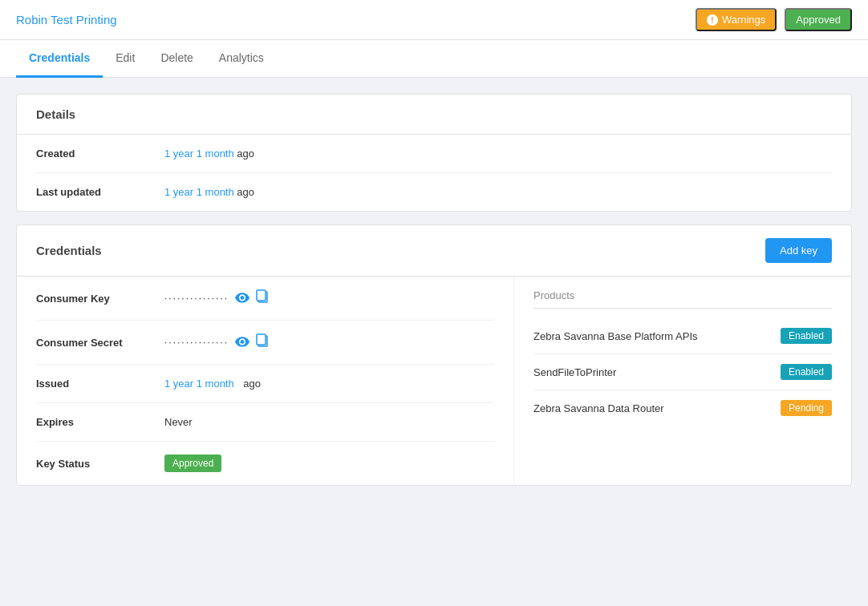 The height and width of the screenshot is (606, 868). I want to click on details-title: Details, so click(56, 114).